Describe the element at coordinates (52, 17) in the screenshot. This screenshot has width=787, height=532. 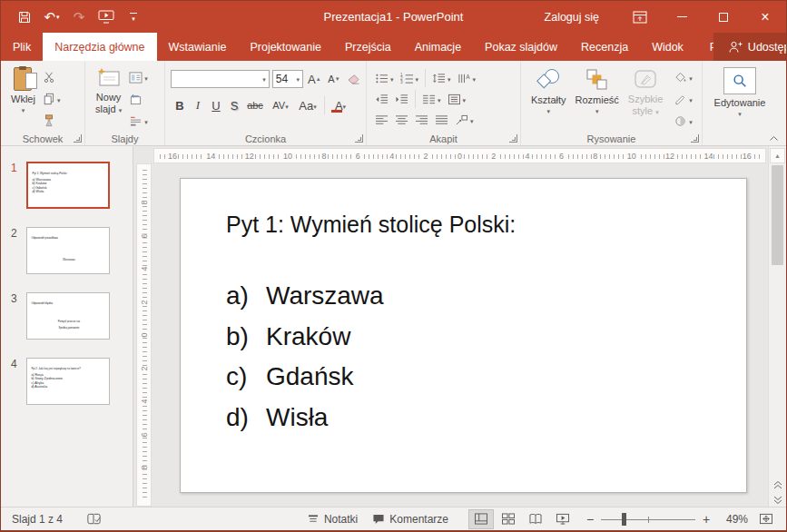
I see `undo-button: ↶ ▾` at that location.